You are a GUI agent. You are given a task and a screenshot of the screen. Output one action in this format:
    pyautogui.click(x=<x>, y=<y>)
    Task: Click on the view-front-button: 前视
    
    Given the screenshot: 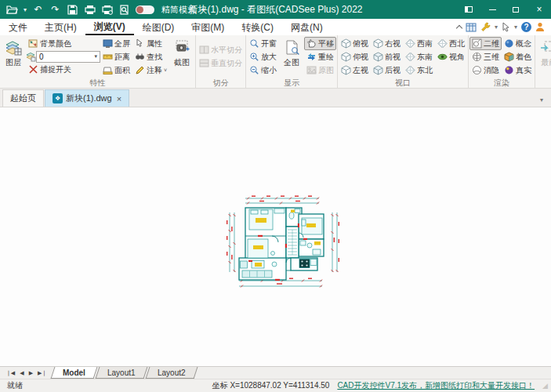 What is the action you would take?
    pyautogui.click(x=387, y=56)
    